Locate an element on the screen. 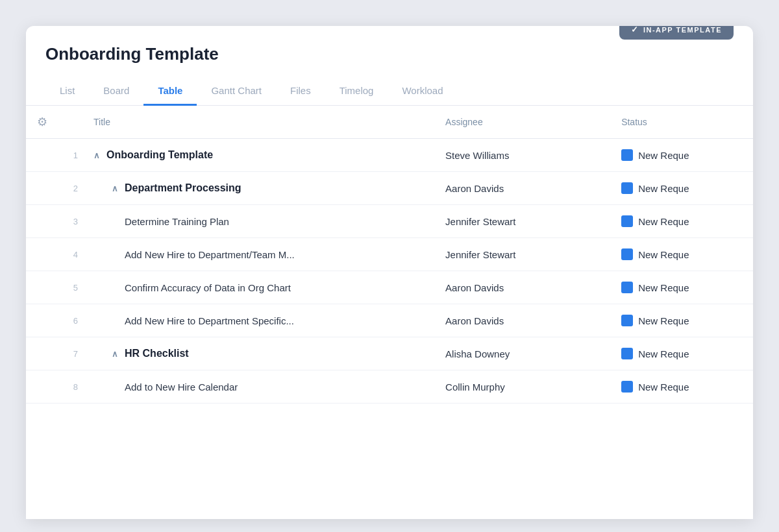  tab-board: Board is located at coordinates (116, 92).